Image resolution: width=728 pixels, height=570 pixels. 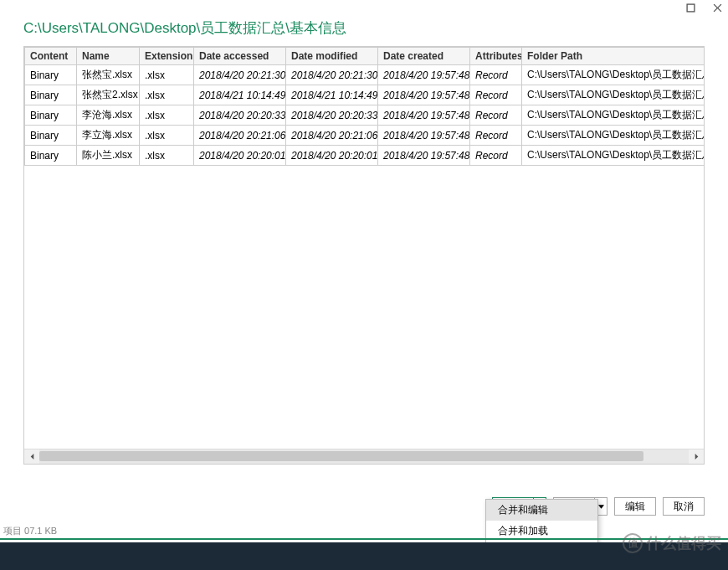 I want to click on scroll-left-icon, so click(x=32, y=457).